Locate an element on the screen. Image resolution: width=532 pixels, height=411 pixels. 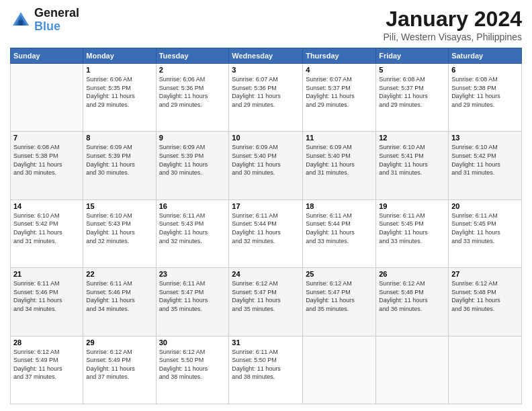
day-cell: 6Sunrise: 6:08 AMSunset: 5:38 PMDaylight… is located at coordinates (485, 98).